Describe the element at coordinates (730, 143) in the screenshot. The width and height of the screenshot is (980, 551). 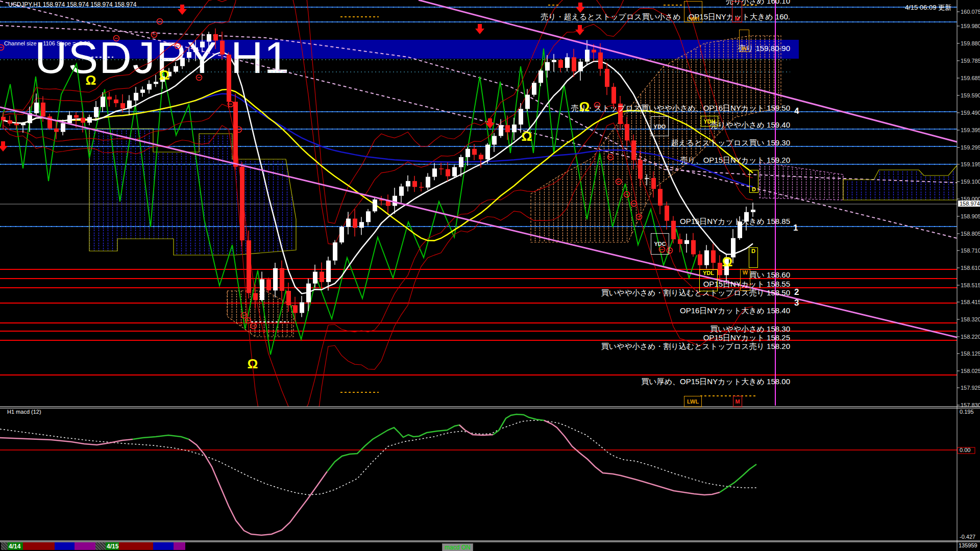
I see `annotation-label: 超えるとストップロス買い 159.30` at that location.